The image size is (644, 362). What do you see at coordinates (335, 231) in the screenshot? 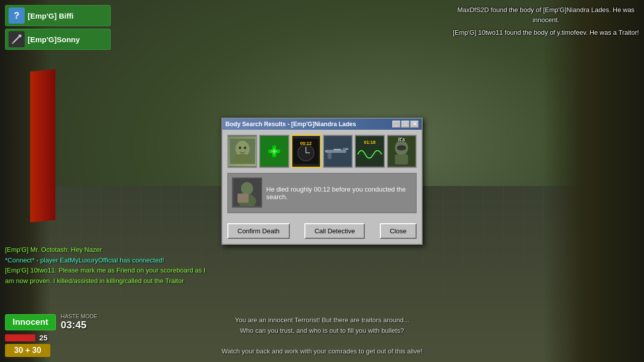
I see `call-detective-button: Call Detective` at bounding box center [335, 231].